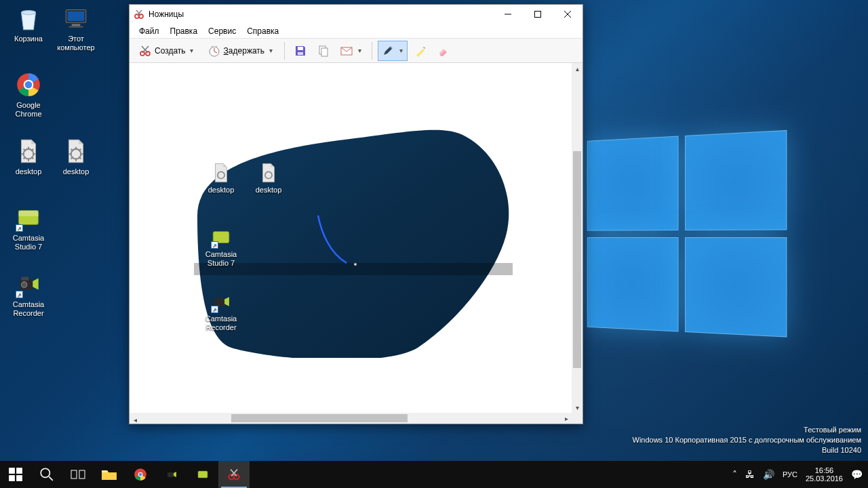  I want to click on new-snip-label: Создать, so click(170, 51).